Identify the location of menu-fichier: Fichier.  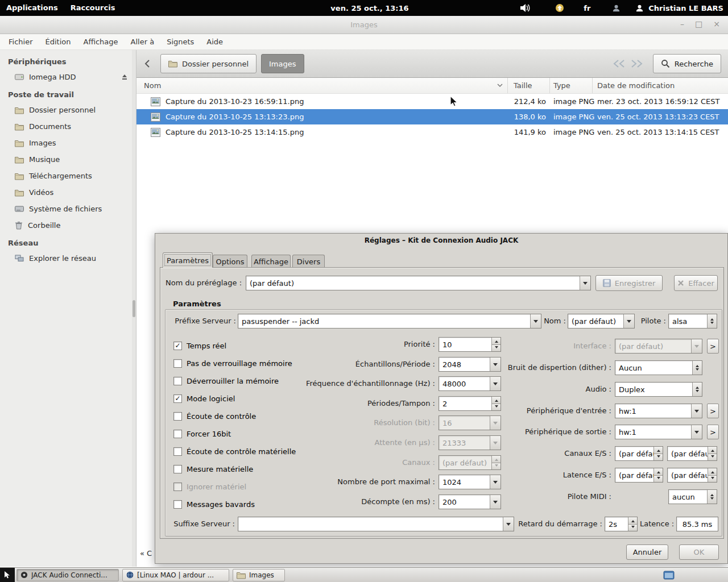
(20, 42).